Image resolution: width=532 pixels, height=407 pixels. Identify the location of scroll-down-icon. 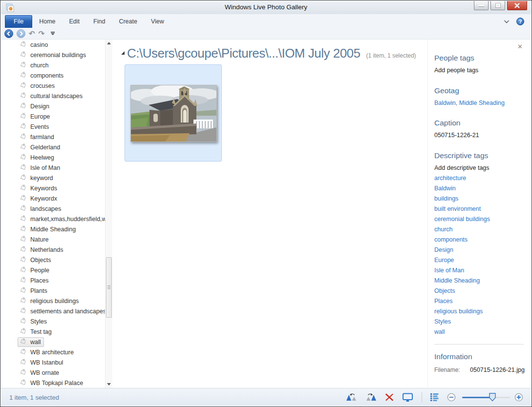
(109, 385).